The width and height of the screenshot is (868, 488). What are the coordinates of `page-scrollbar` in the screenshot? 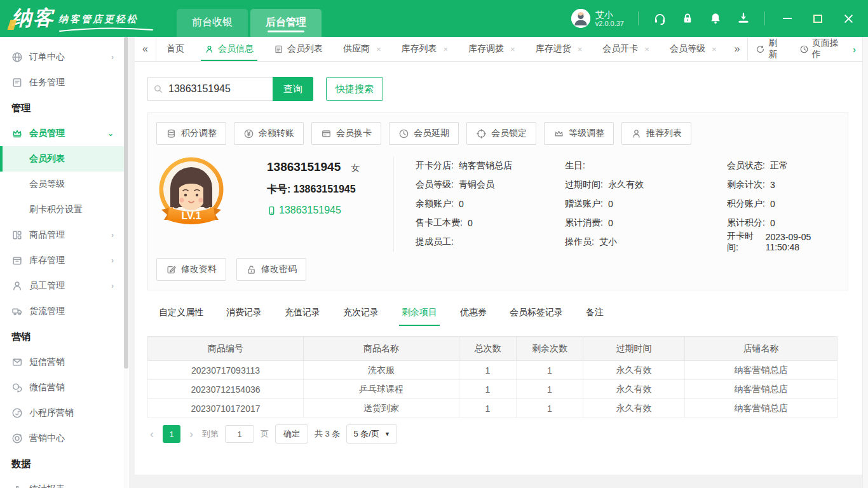 It's located at (865, 262).